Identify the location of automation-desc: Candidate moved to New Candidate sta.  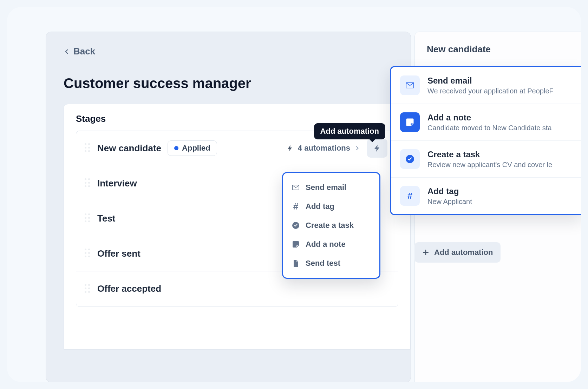
(490, 128).